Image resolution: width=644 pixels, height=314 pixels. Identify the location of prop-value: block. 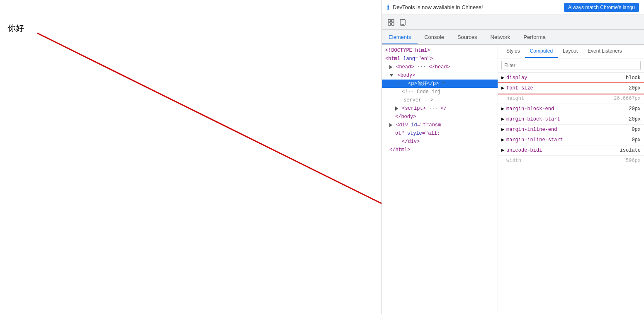
(633, 78).